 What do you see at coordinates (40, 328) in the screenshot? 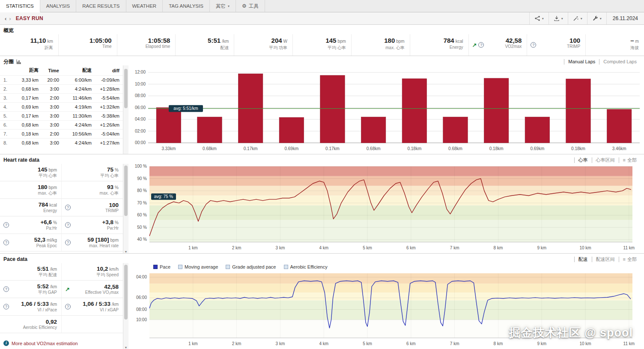
I see `stat-label: Aerobic Efficiency` at bounding box center [40, 328].